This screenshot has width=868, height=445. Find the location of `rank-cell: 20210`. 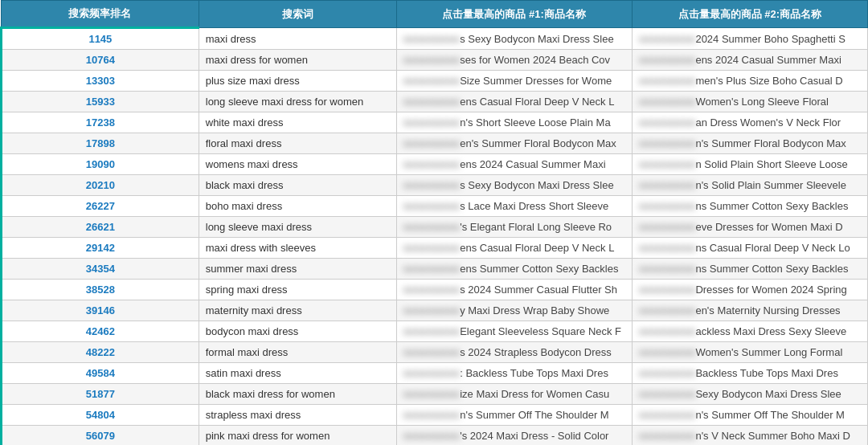

rank-cell: 20210 is located at coordinates (100, 186).